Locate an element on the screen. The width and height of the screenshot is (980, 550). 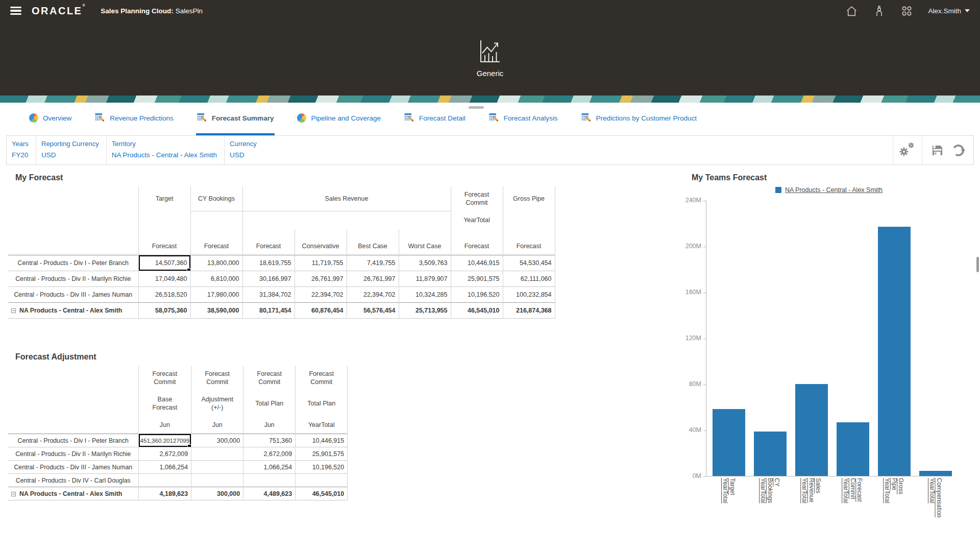
tab-forecast-detail: Forecast Detail is located at coordinates (435, 119).